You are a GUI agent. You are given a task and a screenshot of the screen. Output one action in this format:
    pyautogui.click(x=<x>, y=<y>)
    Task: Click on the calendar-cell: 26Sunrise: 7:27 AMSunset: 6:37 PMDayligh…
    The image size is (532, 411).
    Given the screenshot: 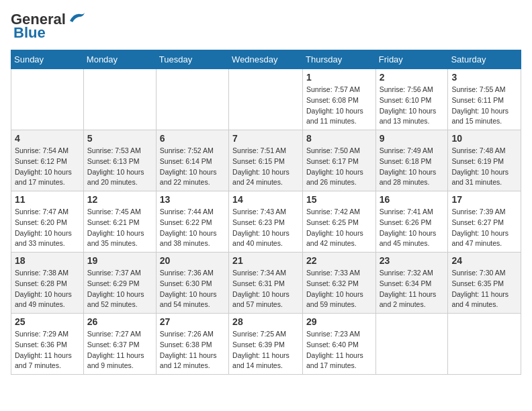 What is the action you would take?
    pyautogui.click(x=120, y=344)
    